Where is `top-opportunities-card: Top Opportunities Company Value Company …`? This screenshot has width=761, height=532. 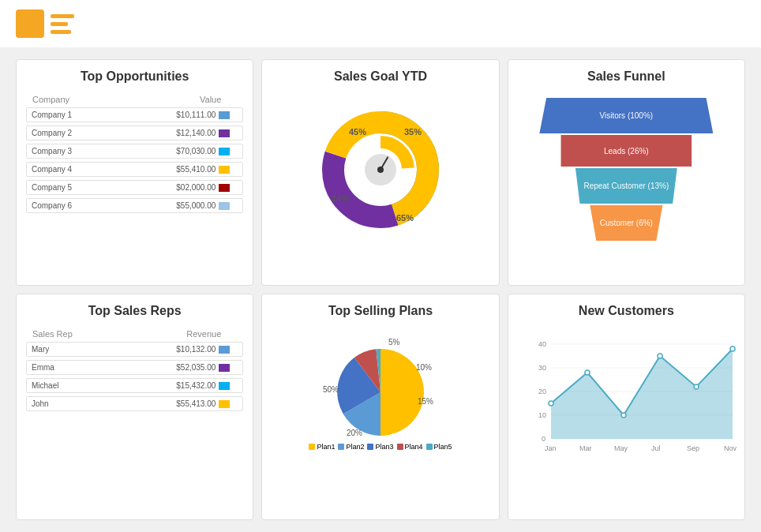 top-opportunities-card: Top Opportunities Company Value Company … is located at coordinates (134, 172).